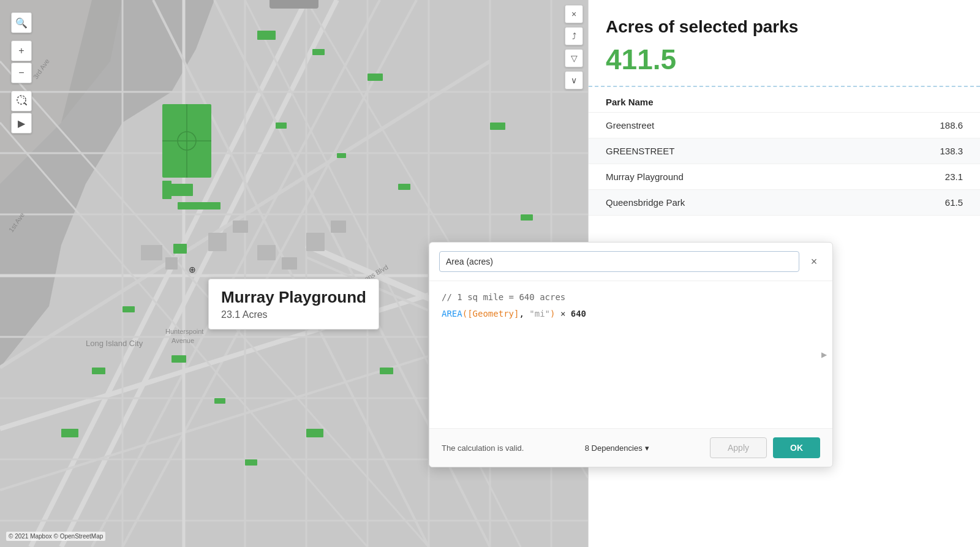 The height and width of the screenshot is (547, 980). What do you see at coordinates (646, 202) in the screenshot?
I see `park-name-cell: Queensbridge Park` at bounding box center [646, 202].